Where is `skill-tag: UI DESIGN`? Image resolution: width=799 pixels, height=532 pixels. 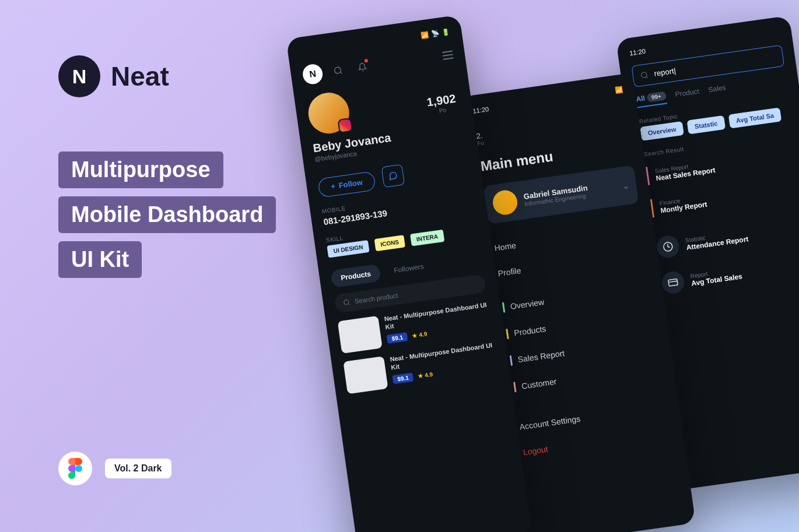 skill-tag: UI DESIGN is located at coordinates (348, 249).